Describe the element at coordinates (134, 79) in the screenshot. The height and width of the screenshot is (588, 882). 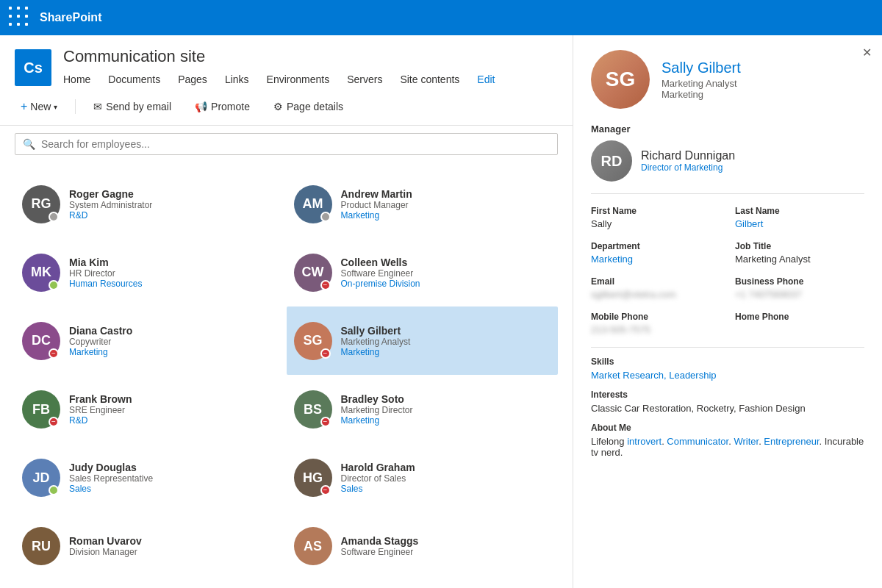
I see `nav-documents: Documents` at that location.